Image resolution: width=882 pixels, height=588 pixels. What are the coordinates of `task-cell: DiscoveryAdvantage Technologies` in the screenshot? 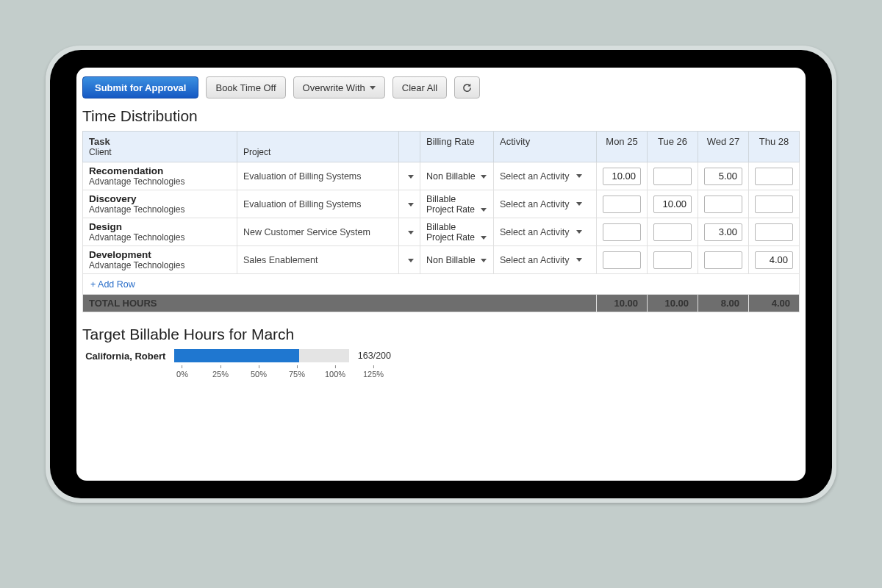 It's located at (160, 204).